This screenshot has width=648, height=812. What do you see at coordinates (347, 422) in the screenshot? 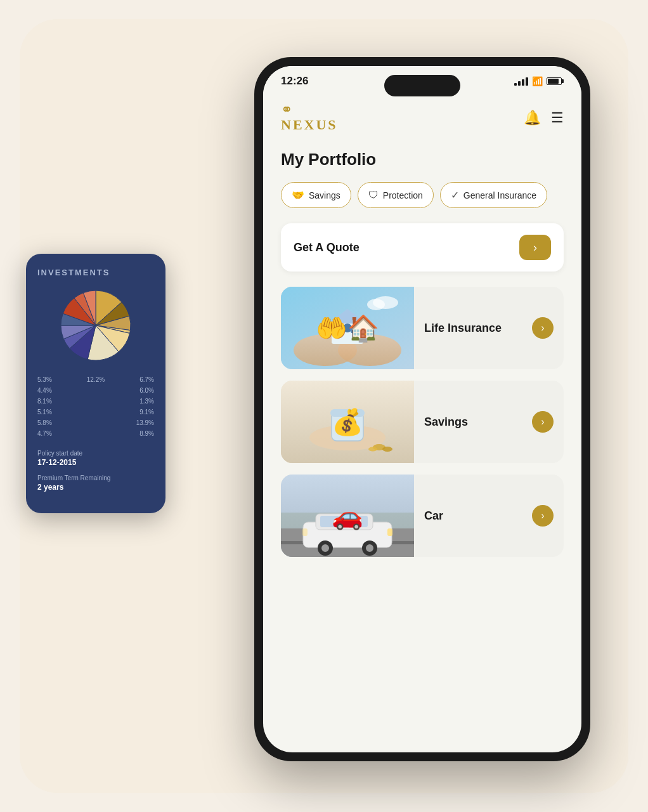
I see `savings-svg: SAVE` at bounding box center [347, 422].